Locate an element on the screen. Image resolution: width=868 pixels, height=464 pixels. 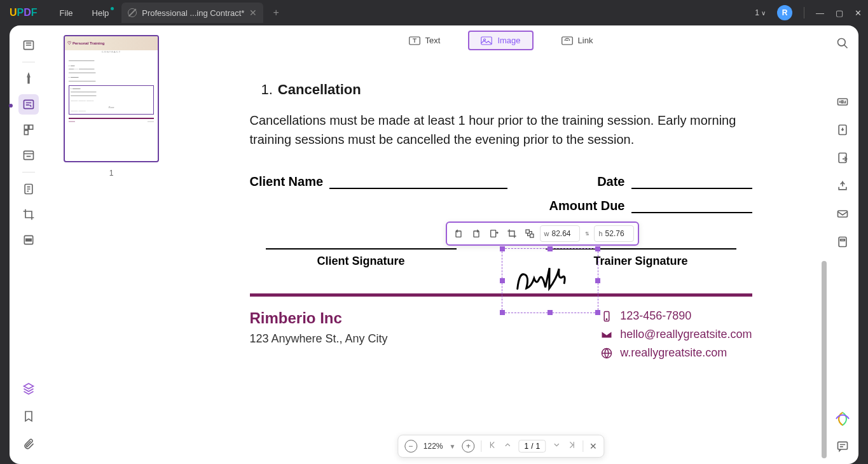
ai-assistant-icon is located at coordinates (843, 419).